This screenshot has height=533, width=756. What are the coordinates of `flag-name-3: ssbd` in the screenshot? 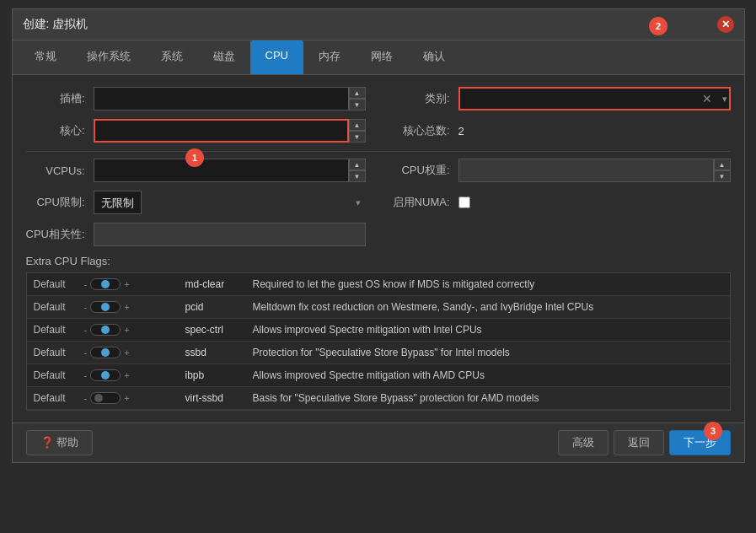 It's located at (212, 353).